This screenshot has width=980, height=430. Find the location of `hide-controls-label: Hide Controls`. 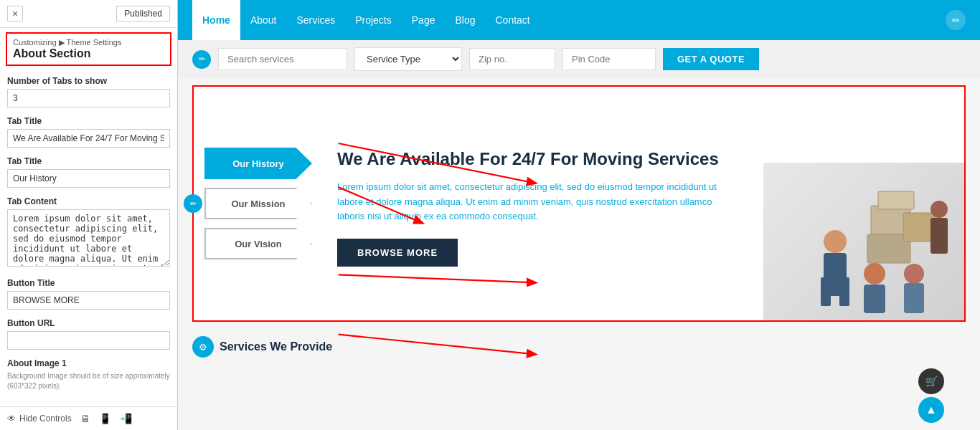

hide-controls-label: Hide Controls is located at coordinates (46, 419).